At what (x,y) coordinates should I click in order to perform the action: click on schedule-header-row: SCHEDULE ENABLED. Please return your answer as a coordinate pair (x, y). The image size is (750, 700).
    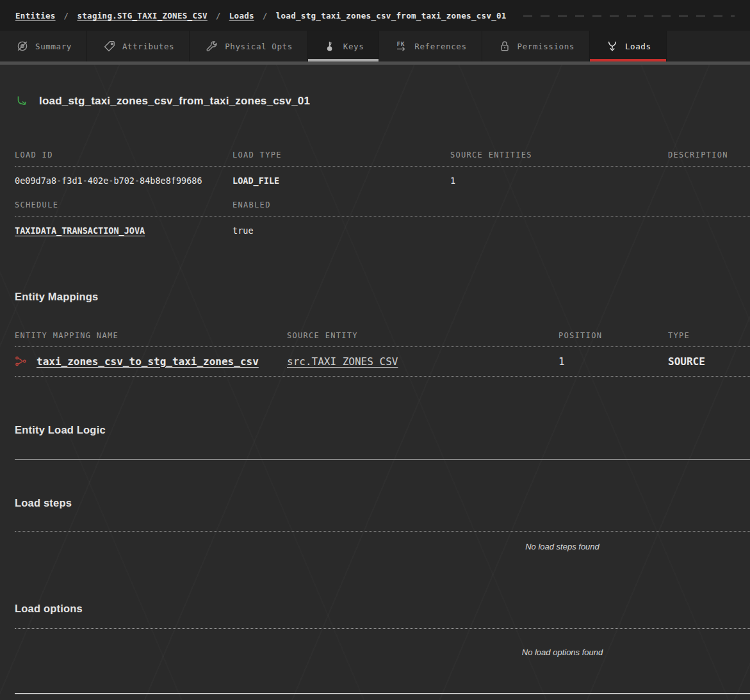
    Looking at the image, I should click on (382, 208).